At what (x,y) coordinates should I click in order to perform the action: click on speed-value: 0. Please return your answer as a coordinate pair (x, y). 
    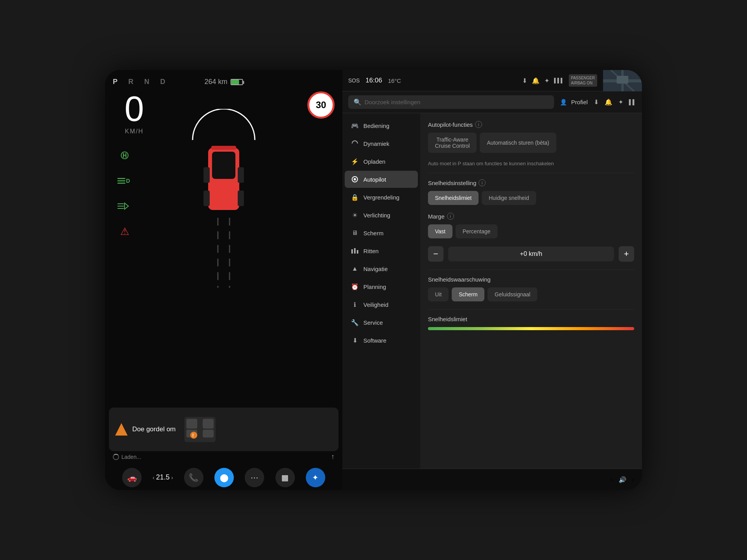
    Looking at the image, I should click on (134, 109).